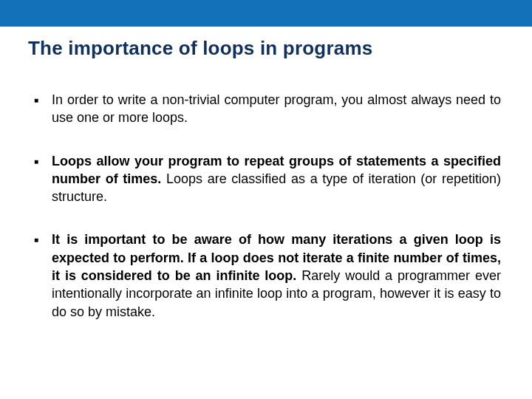  I want to click on bullet-item: ■ In order to write a non-trivial comput…, so click(267, 109).